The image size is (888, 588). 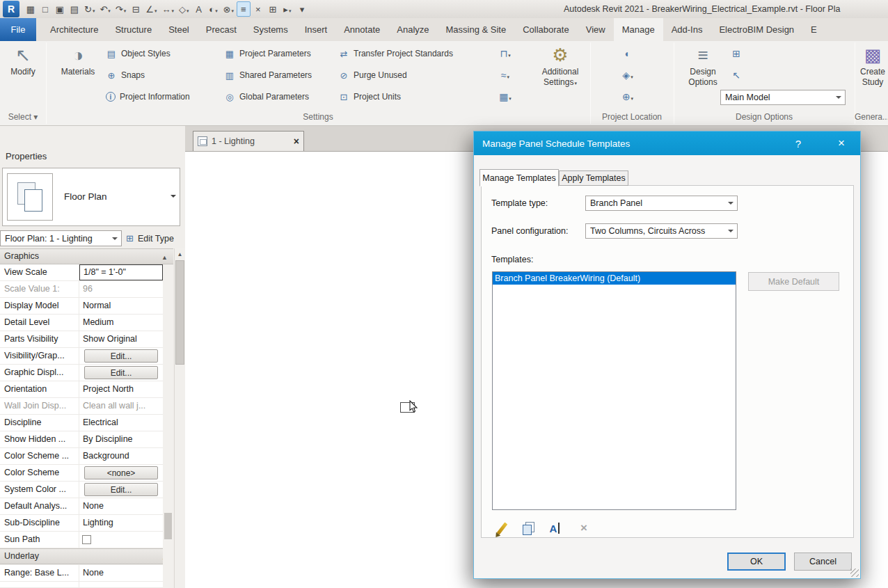 What do you see at coordinates (244, 9) in the screenshot?
I see `thin-lines-icon: ≡` at bounding box center [244, 9].